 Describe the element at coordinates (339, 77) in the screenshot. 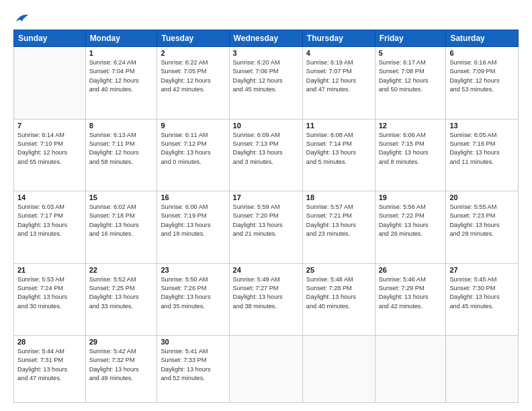

I see `day-info: Sunrise: 6:19 AM Sunset: 7:07 PM Dayligh…` at that location.